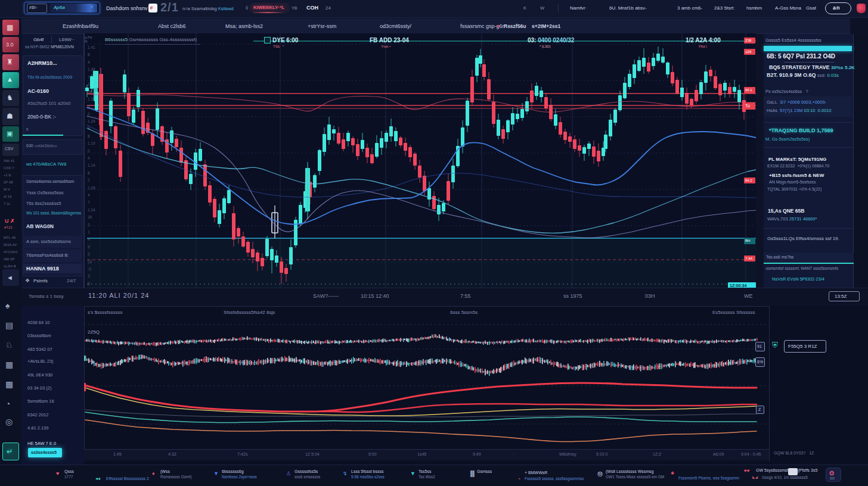 The image size is (868, 486). Describe the element at coordinates (92, 210) in the screenshot. I see `svg-text: 1.04` at that location.